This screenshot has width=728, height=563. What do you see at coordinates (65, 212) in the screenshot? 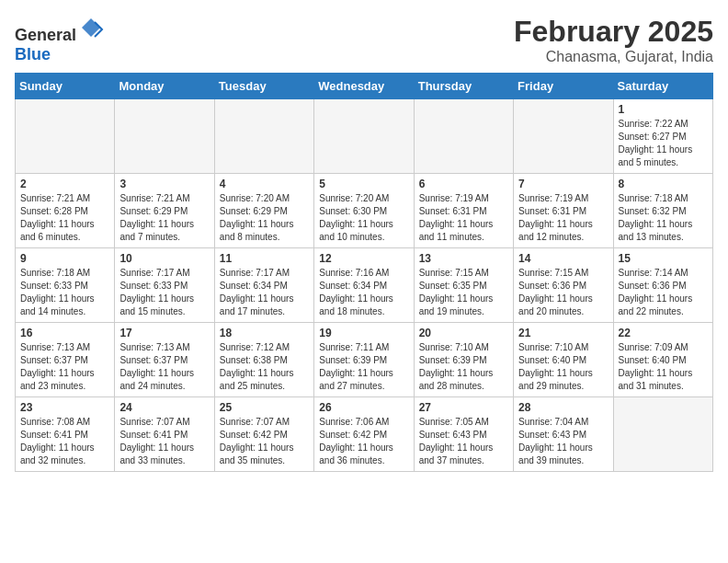
I see `calendar-day-cell: 2Sunrise: 7:21 AM Sunset: 6:28 PM Daylig…` at bounding box center [65, 212].